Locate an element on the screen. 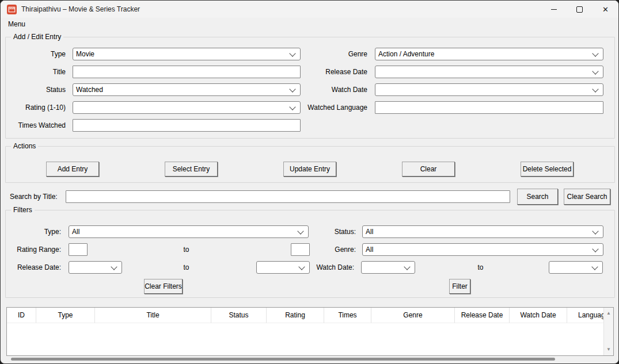 The height and width of the screenshot is (364, 619). filters-legend: Filters is located at coordinates (23, 210).